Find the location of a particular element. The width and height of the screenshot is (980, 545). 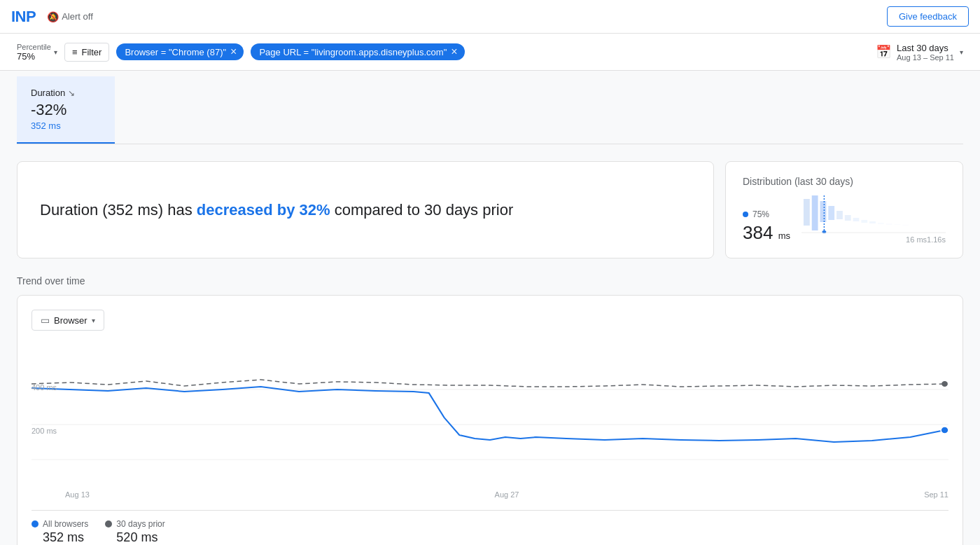

summary-highlight: decreased by 32% is located at coordinates (263, 210).